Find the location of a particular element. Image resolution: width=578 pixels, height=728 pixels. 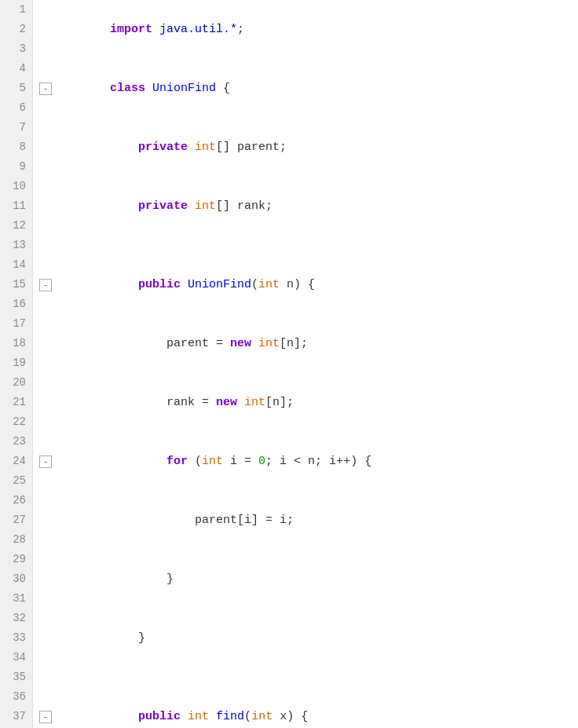

code-line-7: parent = new int[n]; is located at coordinates (309, 344).